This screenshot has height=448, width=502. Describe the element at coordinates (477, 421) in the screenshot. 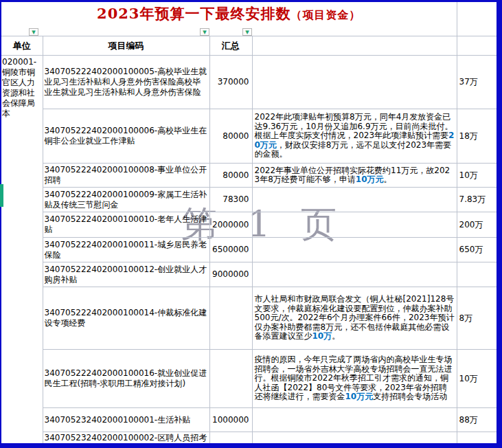

I see `amount-cell: 88万` at that location.